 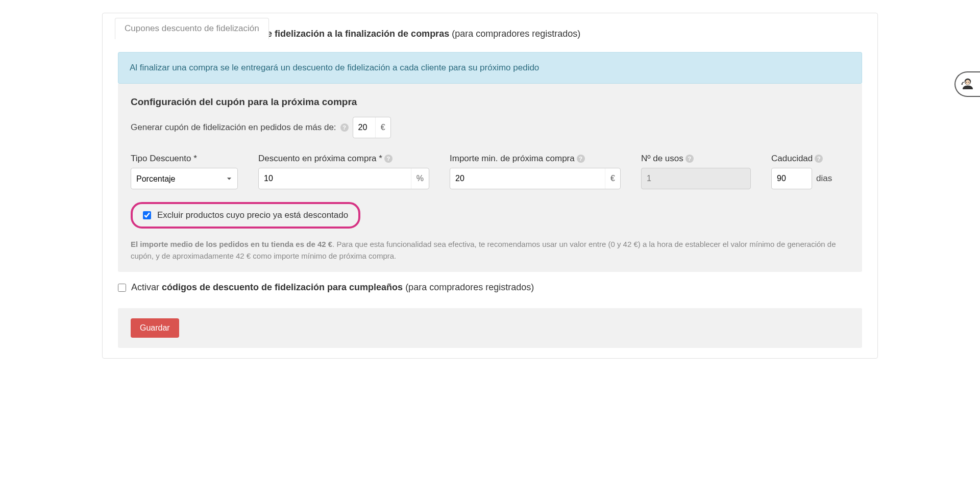 I want to click on config-title: Configuración del cupón para la próxima …, so click(x=490, y=102).